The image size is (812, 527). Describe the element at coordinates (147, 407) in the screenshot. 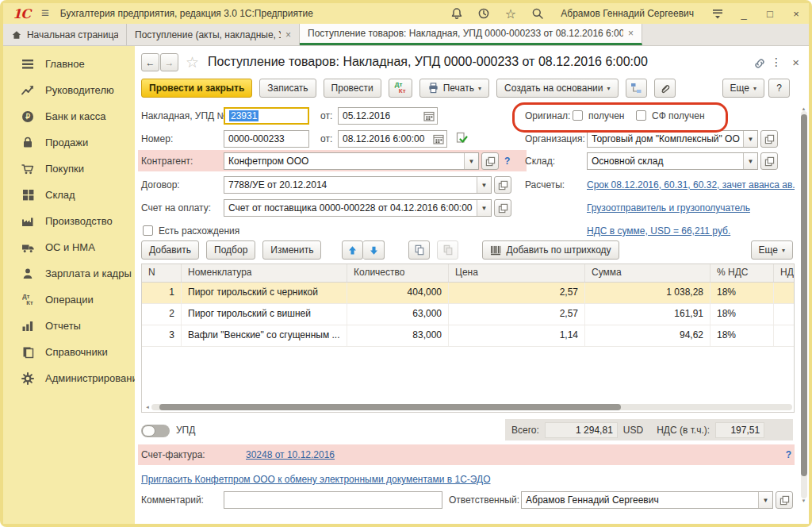

I see `scroll-left-icon: ◄` at that location.